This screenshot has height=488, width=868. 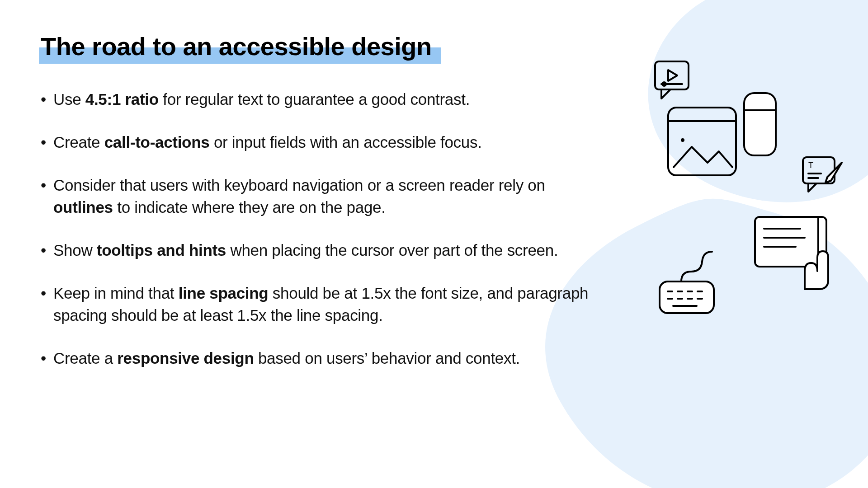 I want to click on phone-icon, so click(x=760, y=124).